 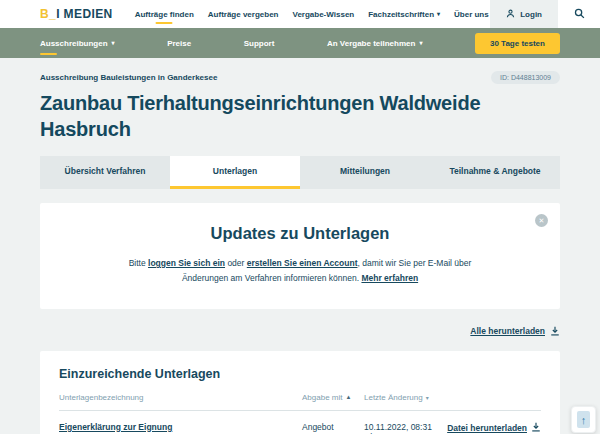 What do you see at coordinates (312, 14) in the screenshot?
I see `main-nav: Aufträge finden Aufträge vergeben Vergab…` at bounding box center [312, 14].